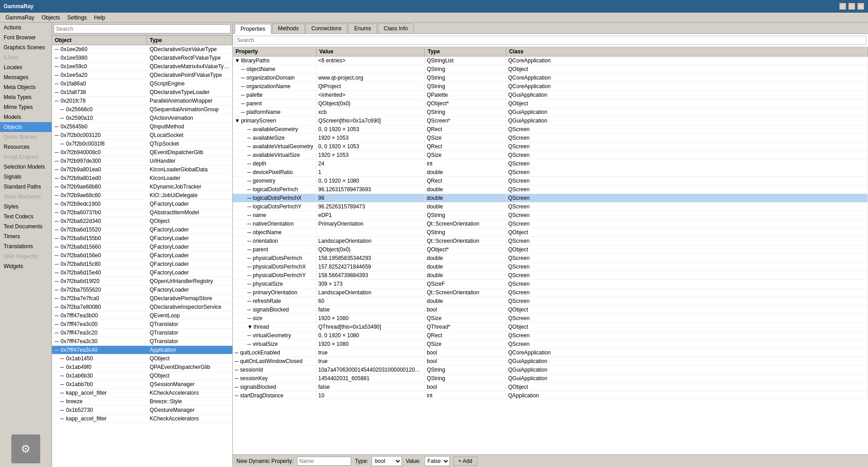 This screenshot has height=467, width=868. I want to click on sidebar-item-text-documents: Text Documents, so click(26, 226).